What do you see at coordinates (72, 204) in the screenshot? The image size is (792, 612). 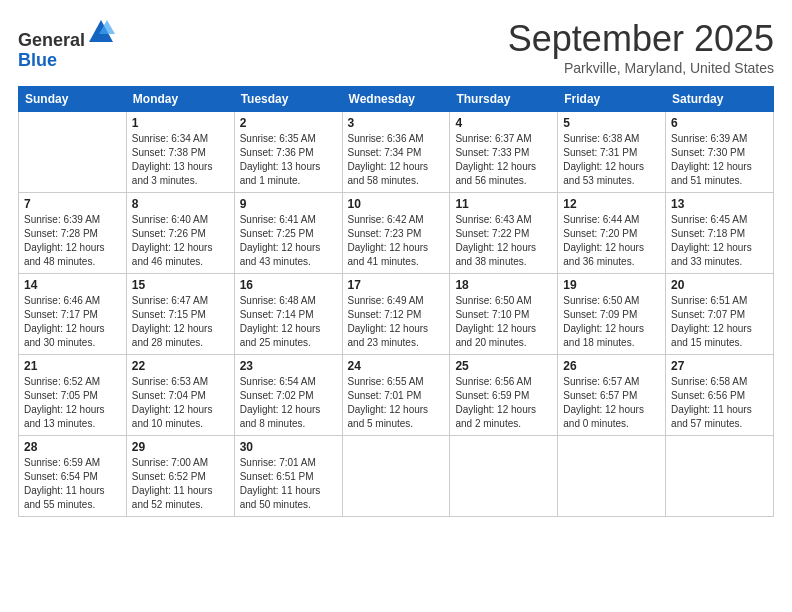 I see `day-number: 7` at bounding box center [72, 204].